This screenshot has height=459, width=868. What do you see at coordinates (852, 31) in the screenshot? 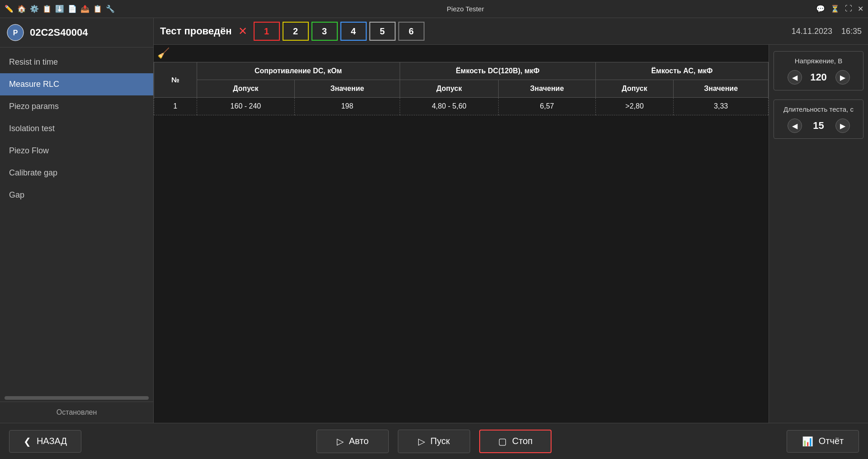
I see `time-label: 16:35` at bounding box center [852, 31].